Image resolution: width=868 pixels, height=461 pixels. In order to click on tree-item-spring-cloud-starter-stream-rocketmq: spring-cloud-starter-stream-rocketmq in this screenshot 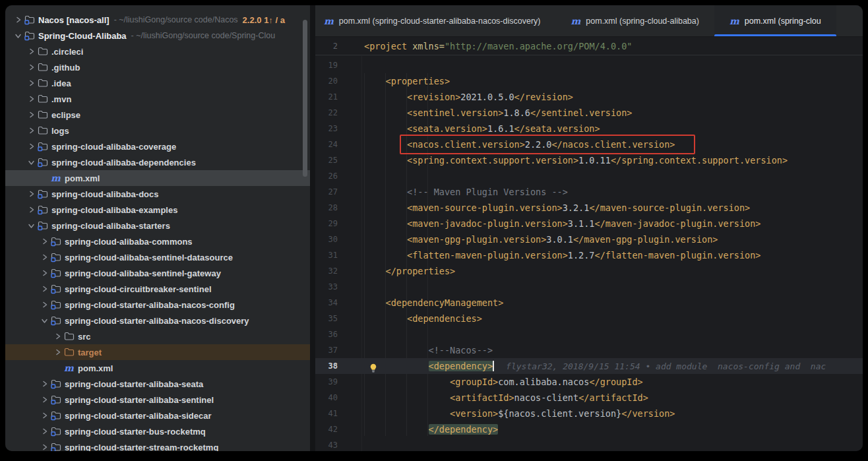, I will do `click(158, 445)`.